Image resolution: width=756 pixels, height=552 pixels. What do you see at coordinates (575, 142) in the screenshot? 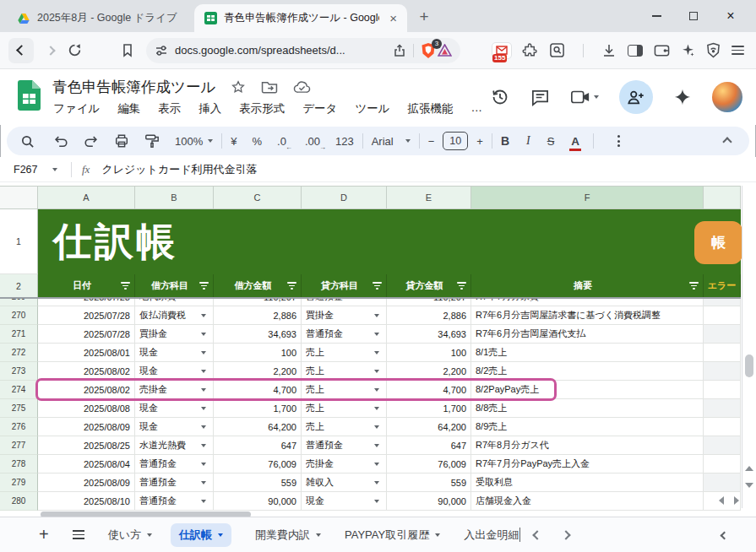
I see `text-color-button: A` at bounding box center [575, 142].